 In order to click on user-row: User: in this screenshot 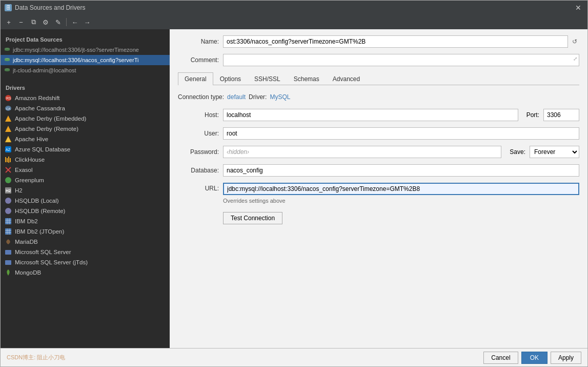, I will do `click(378, 133)`.